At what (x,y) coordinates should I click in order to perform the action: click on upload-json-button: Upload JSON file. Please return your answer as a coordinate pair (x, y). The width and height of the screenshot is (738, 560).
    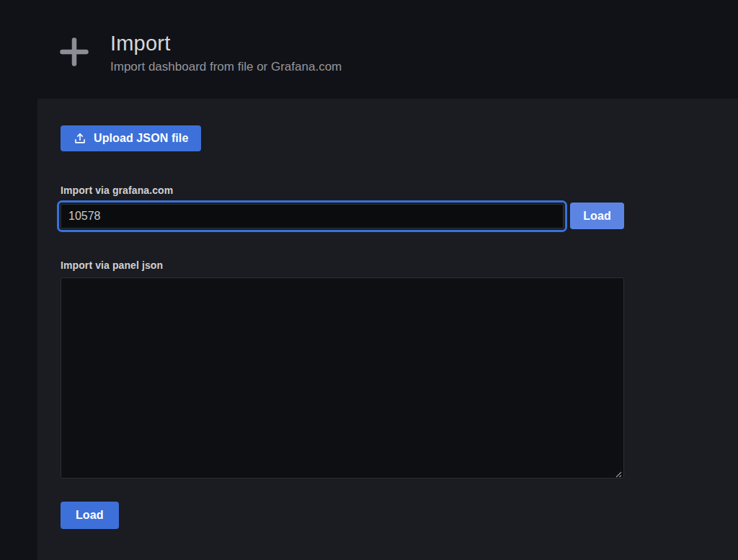
    Looking at the image, I should click on (131, 138).